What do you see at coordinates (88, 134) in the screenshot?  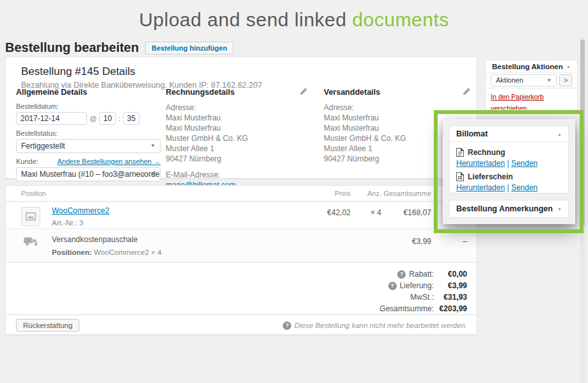 I see `general-details-column: Allgemeine Details Bestelldatum: @ : Bes…` at bounding box center [88, 134].